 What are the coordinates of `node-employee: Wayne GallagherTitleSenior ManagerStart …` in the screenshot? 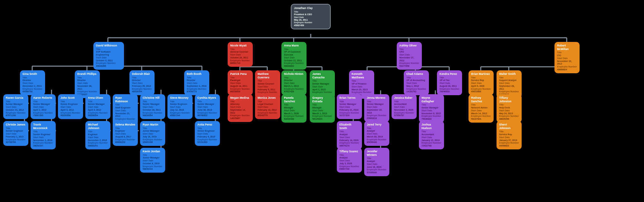 It's located at (431, 108).